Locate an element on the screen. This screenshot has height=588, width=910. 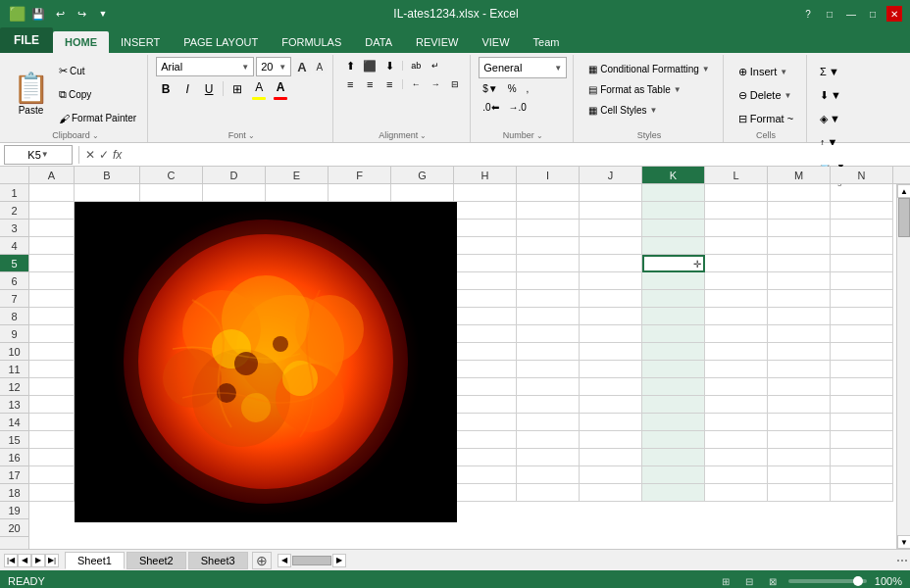
cell-i6 is located at coordinates (548, 281).